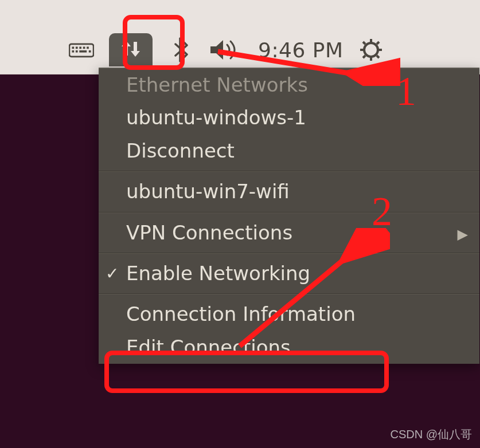  What do you see at coordinates (463, 234) in the screenshot?
I see `chevron-right-icon: ▶` at bounding box center [463, 234].